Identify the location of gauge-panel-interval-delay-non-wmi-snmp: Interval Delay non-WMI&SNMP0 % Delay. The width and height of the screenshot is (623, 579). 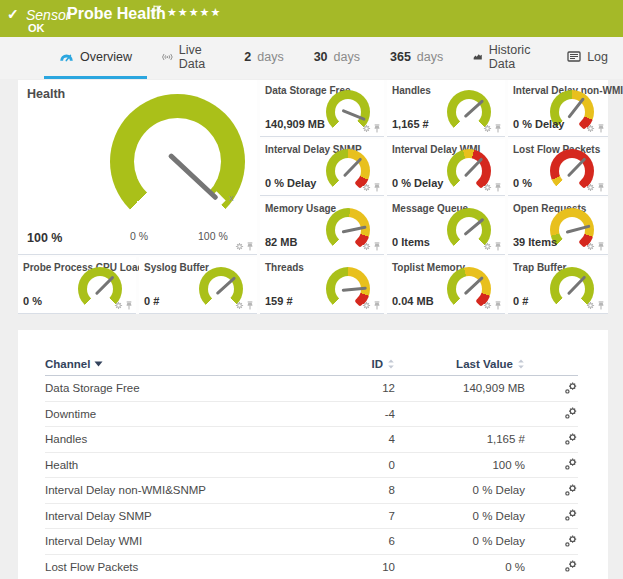
(558, 108).